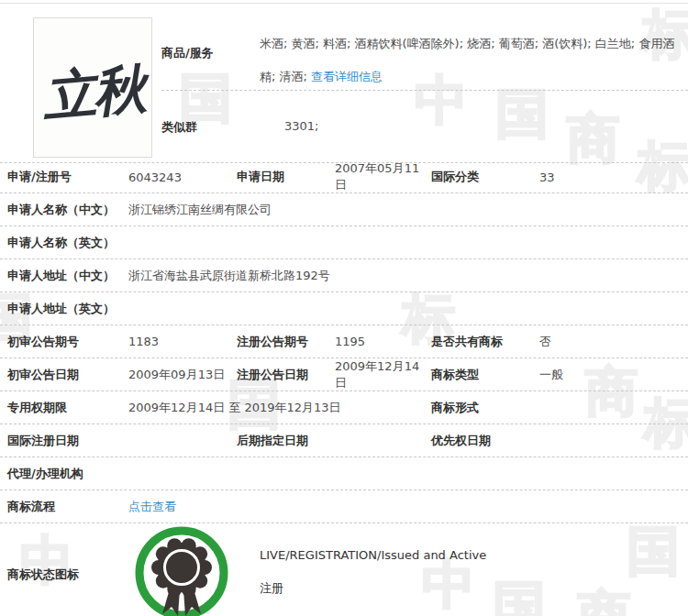 The width and height of the screenshot is (688, 616). I want to click on table-row-applicant-address-cn: 申请人地址（中文） 浙江省海盐县武原街道新桥北路192号, so click(344, 276).